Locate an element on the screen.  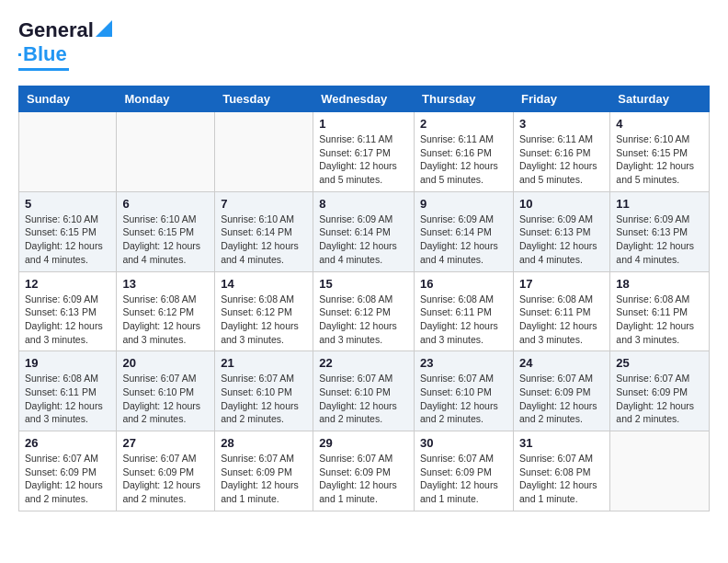
day-info: Sunrise: 6:07 AM Sunset: 6:08 PM Dayligh… is located at coordinates (562, 478).